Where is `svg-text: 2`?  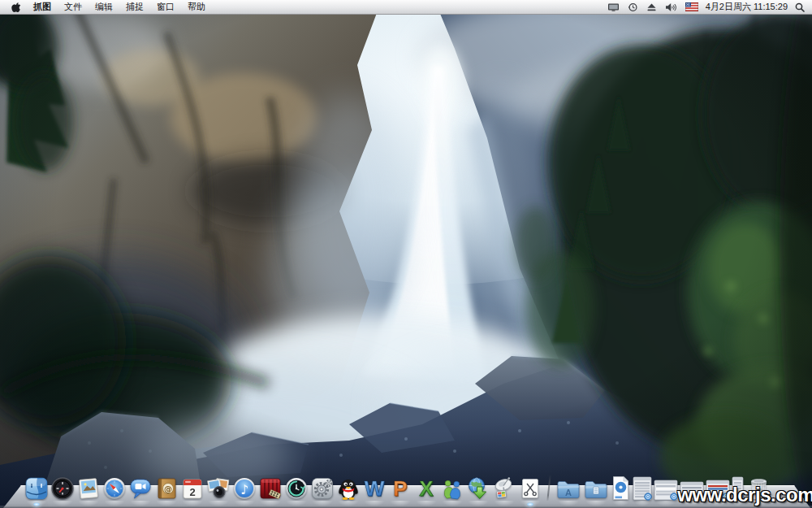 svg-text: 2 is located at coordinates (192, 493).